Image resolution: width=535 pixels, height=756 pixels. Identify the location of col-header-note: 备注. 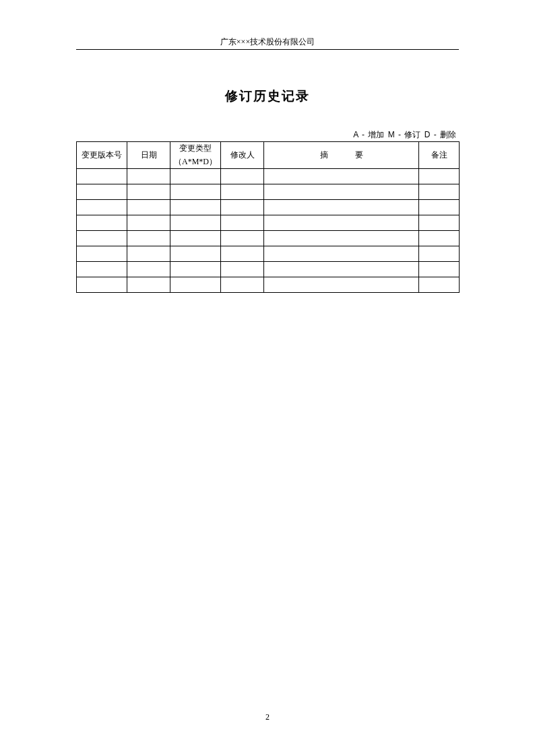
(439, 156).